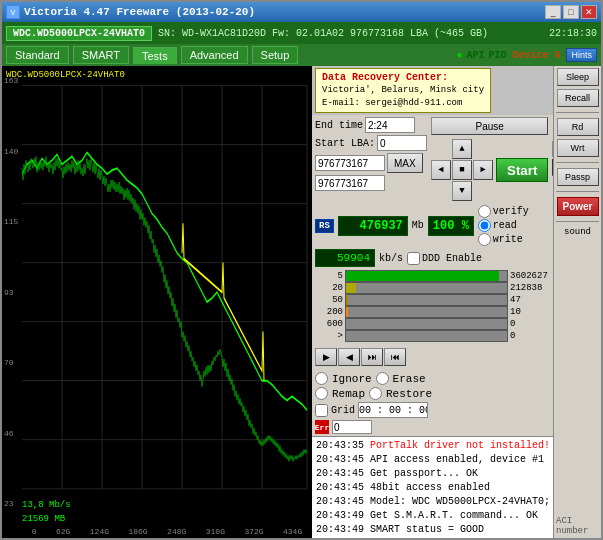 This screenshot has height=540, width=603. I want to click on pause-button: Pause, so click(490, 126).